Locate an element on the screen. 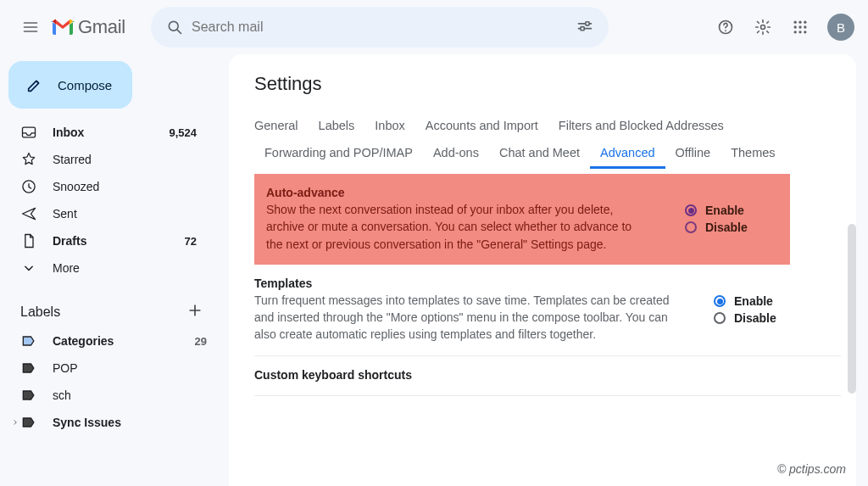 Image resolution: width=868 pixels, height=486 pixels. nav-item-starred: Starred is located at coordinates (103, 159).